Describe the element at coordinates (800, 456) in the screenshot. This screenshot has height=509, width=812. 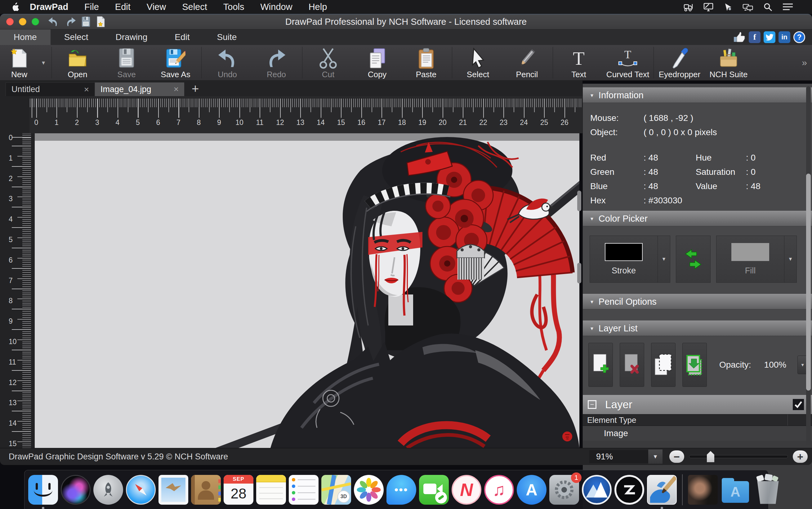
I see `zoom-in-button: +` at that location.